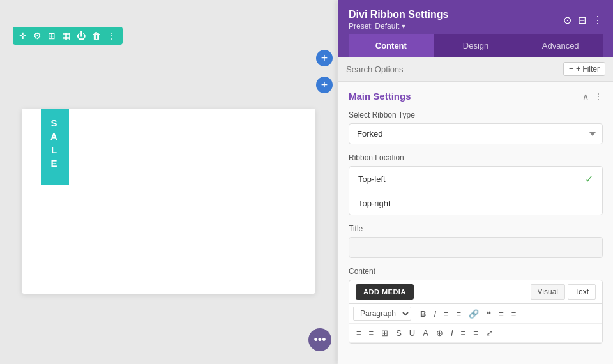  Describe the element at coordinates (52, 36) in the screenshot. I see `columns-icon: ⊞` at that location.